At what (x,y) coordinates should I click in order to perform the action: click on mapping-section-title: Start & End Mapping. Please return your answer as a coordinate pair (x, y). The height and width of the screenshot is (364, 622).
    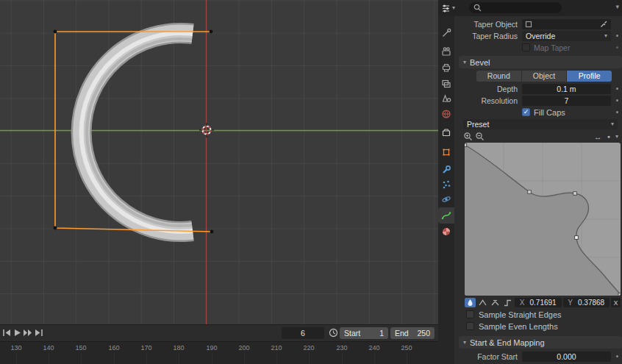
    Looking at the image, I should click on (507, 343).